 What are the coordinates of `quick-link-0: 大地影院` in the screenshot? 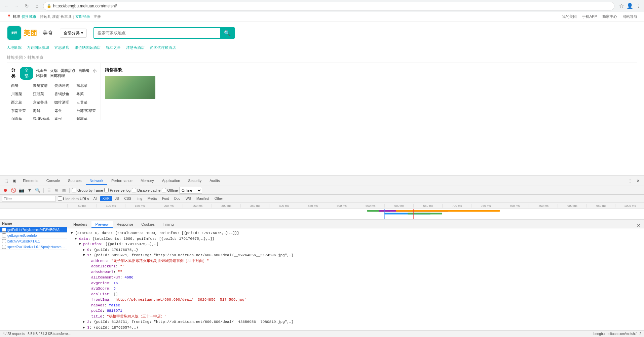 It's located at (14, 48).